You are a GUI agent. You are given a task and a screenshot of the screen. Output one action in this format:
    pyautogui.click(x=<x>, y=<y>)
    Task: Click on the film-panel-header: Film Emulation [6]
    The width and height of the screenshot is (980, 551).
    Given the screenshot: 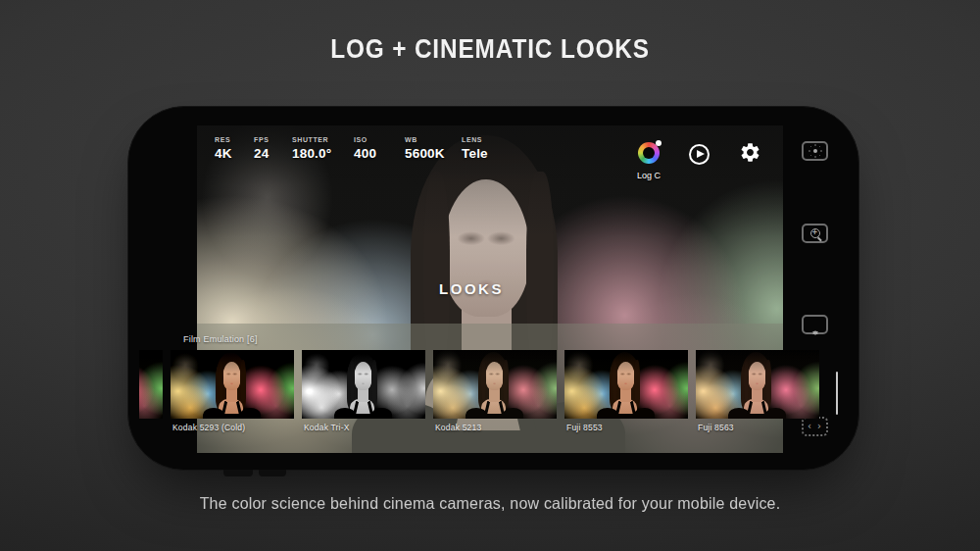 What is the action you would take?
    pyautogui.click(x=220, y=339)
    